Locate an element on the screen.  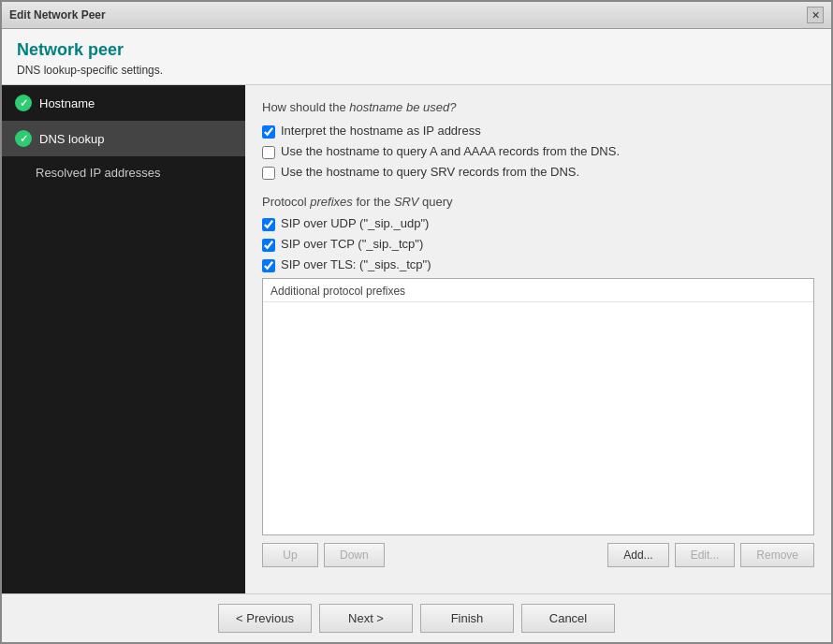
hostname-check-icon is located at coordinates (23, 103).